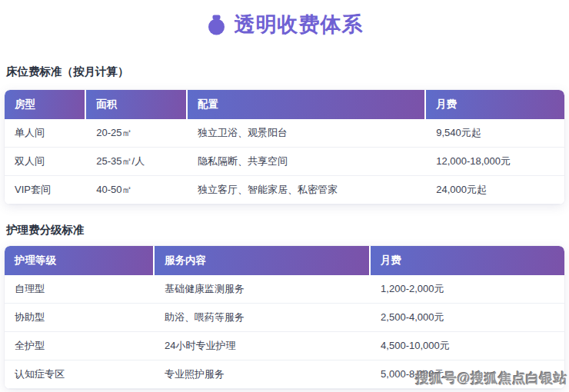  What do you see at coordinates (307, 190) in the screenshot?
I see `table-cell: 独立客厅、智能家居、私密管家` at bounding box center [307, 190].